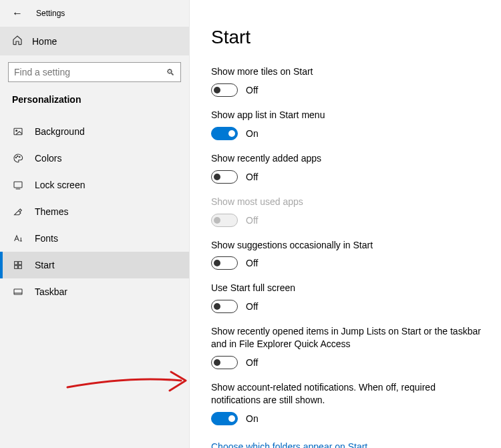 This screenshot has height=448, width=501. Describe the element at coordinates (347, 394) in the screenshot. I see `setting-label: Show account-related notifications. When…` at that location.